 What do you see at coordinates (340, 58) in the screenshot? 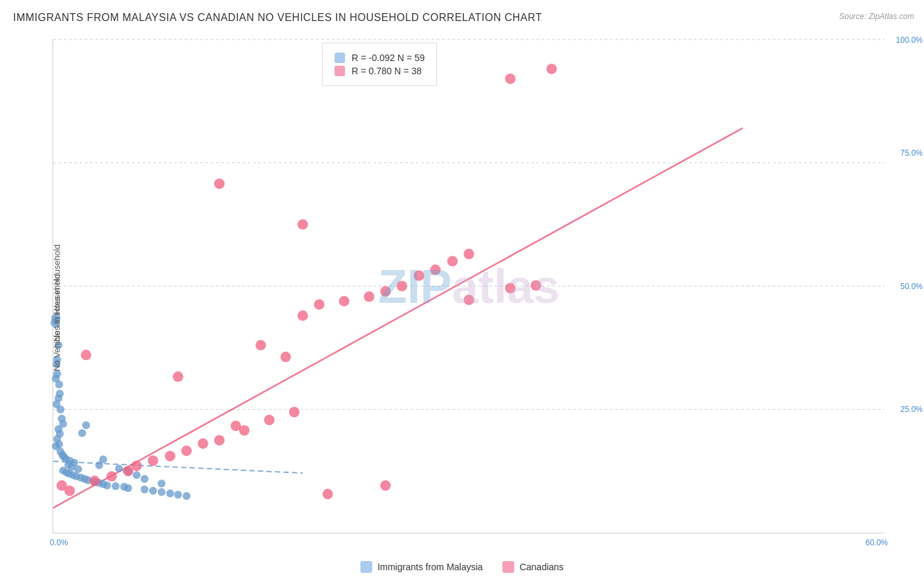
I see `legend-swatch-blue` at bounding box center [340, 58].